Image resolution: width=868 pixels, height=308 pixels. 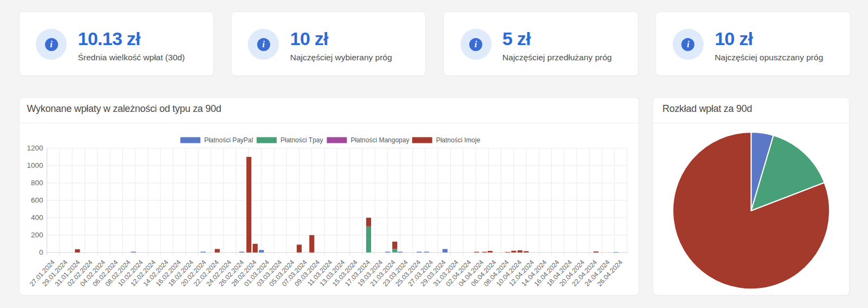 I want to click on svg-text: Płatności PayPal, so click(x=228, y=140).